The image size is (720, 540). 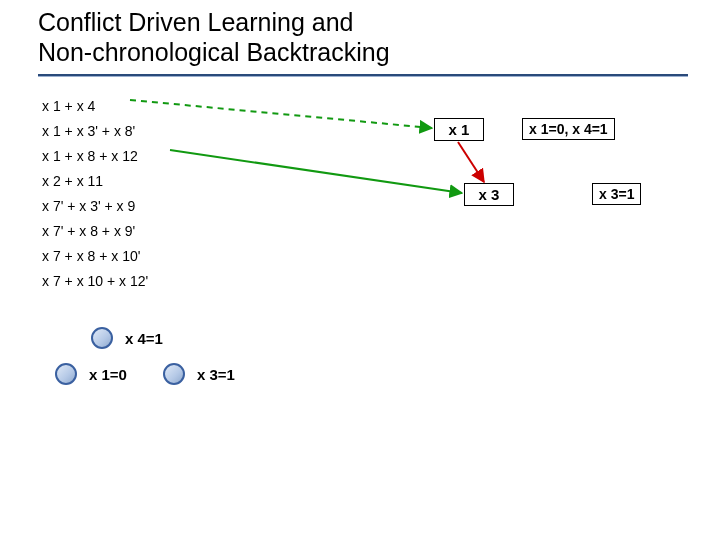 I want to click on node-x3-label: x 3, so click(x=490, y=194).